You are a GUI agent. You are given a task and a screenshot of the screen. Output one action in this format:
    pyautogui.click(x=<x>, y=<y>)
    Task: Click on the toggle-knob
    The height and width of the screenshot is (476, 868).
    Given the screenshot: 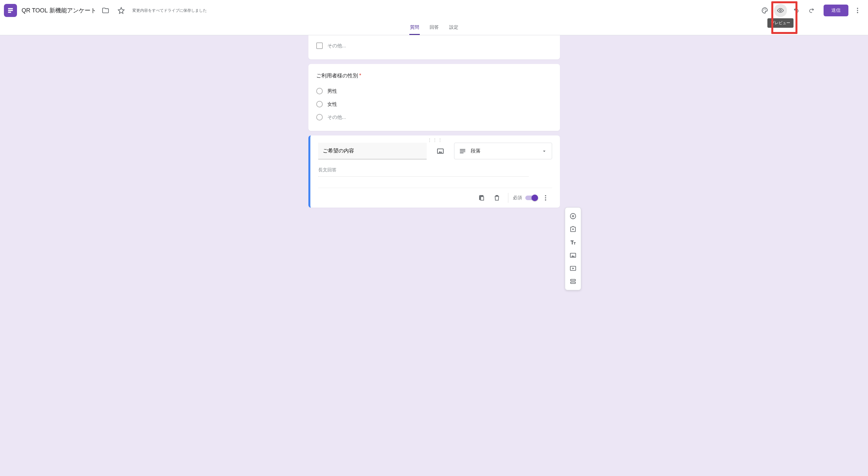 What is the action you would take?
    pyautogui.click(x=535, y=198)
    